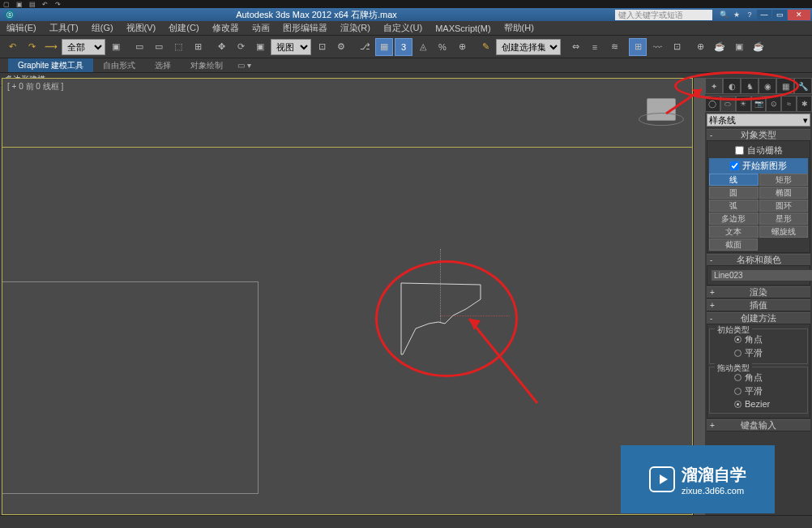 The width and height of the screenshot is (812, 528). Describe the element at coordinates (305, 28) in the screenshot. I see `menu-grapheditors: 图形编辑器` at that location.